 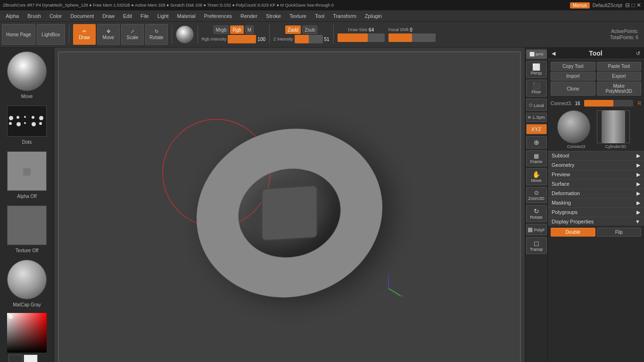 I want to click on deformation-section: Deformation ▶, so click(x=596, y=193).